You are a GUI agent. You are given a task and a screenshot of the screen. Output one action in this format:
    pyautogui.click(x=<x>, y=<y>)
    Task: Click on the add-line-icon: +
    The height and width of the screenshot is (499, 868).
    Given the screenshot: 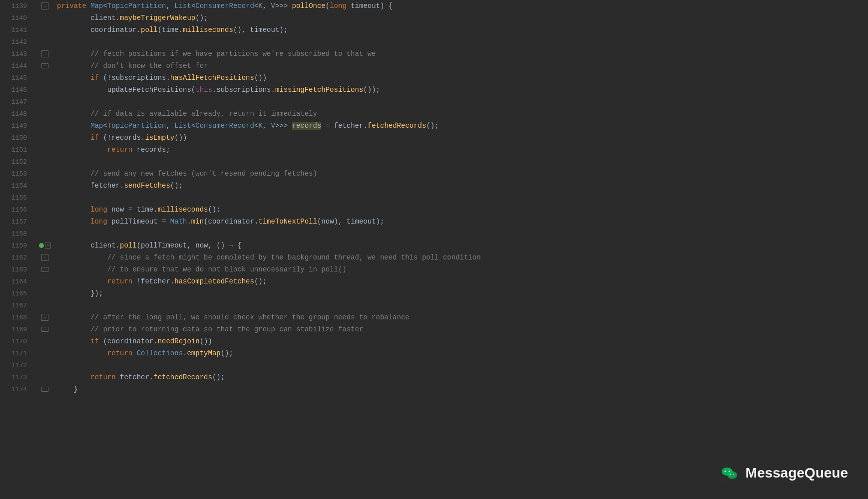 What is the action you would take?
    pyautogui.click(x=48, y=246)
    